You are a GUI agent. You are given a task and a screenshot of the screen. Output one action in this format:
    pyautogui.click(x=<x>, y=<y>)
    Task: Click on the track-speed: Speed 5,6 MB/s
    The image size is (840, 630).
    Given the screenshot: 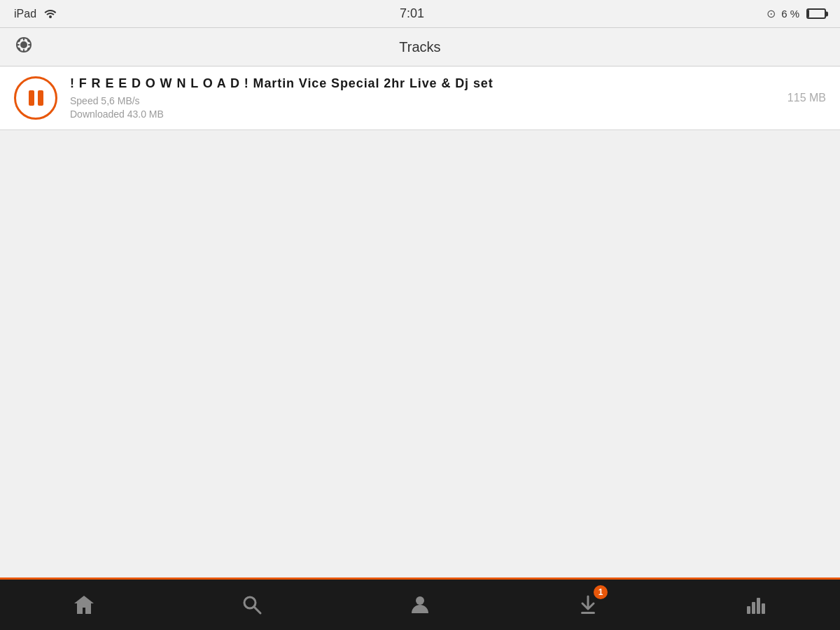 What is the action you would take?
    pyautogui.click(x=423, y=101)
    